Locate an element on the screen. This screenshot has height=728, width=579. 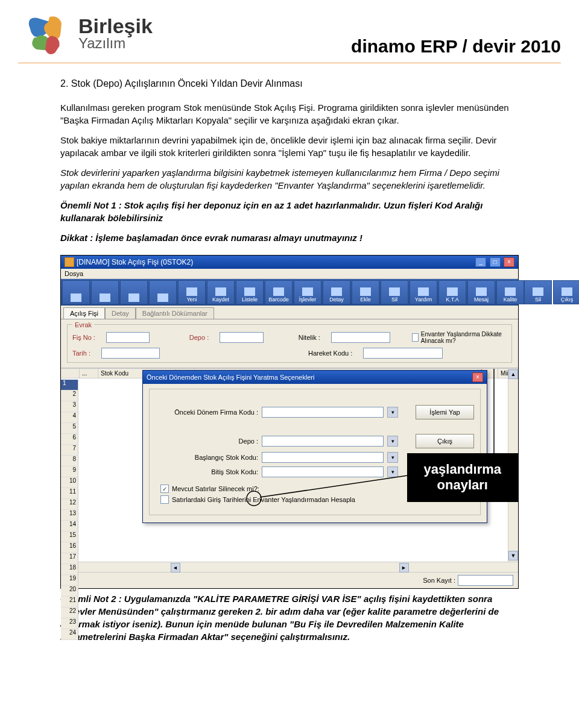
input-dlg-depo is located at coordinates (323, 441).